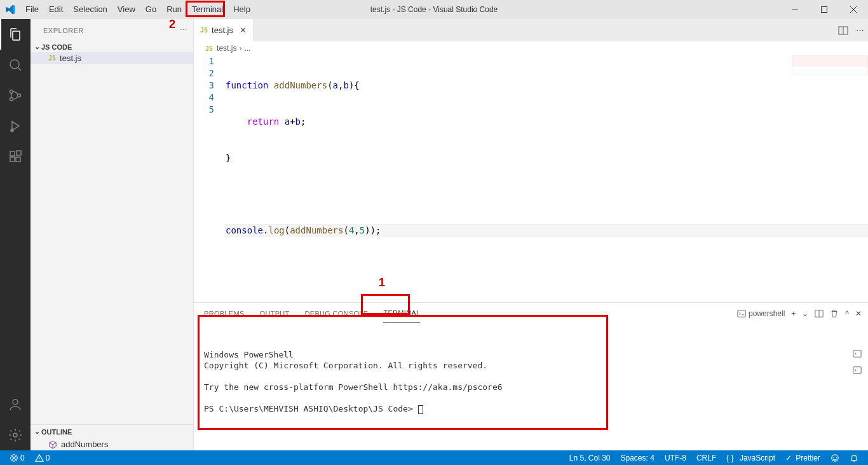 The height and width of the screenshot is (465, 868). Describe the element at coordinates (15, 156) in the screenshot. I see `extensions-icon` at that location.